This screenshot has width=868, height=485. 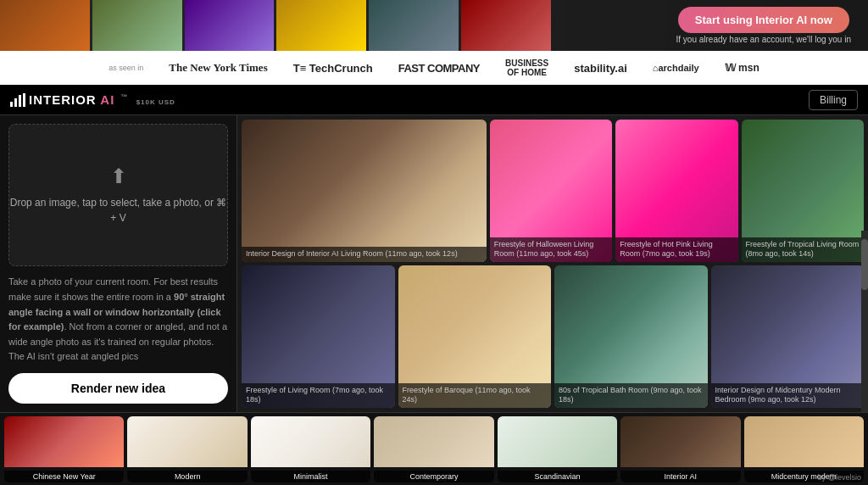 What do you see at coordinates (434, 442) in the screenshot?
I see `style-image-contemporary` at bounding box center [434, 442].